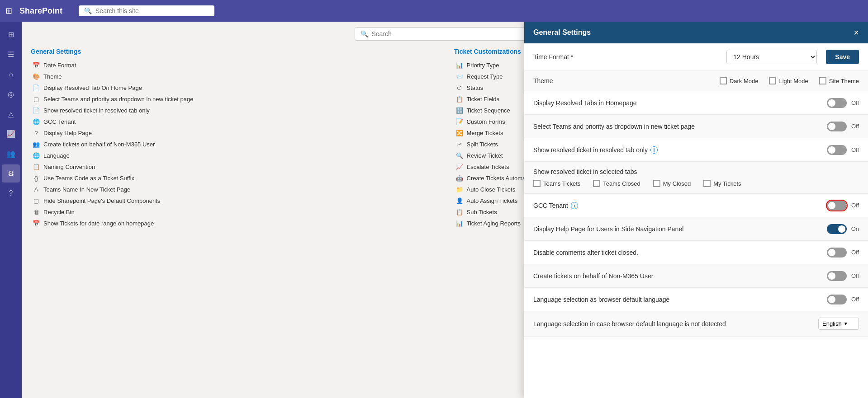  Describe the element at coordinates (9, 11) in the screenshot. I see `grid-icon: ⊞` at that location.